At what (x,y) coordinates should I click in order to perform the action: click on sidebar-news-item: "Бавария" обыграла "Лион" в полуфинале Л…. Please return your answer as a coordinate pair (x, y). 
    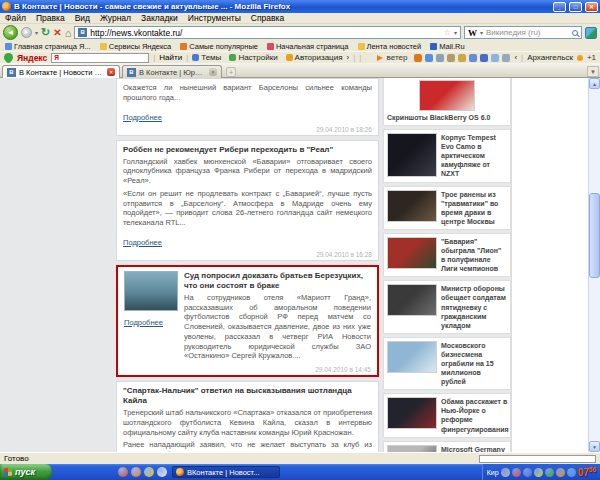
    Looking at the image, I should click on (447, 255).